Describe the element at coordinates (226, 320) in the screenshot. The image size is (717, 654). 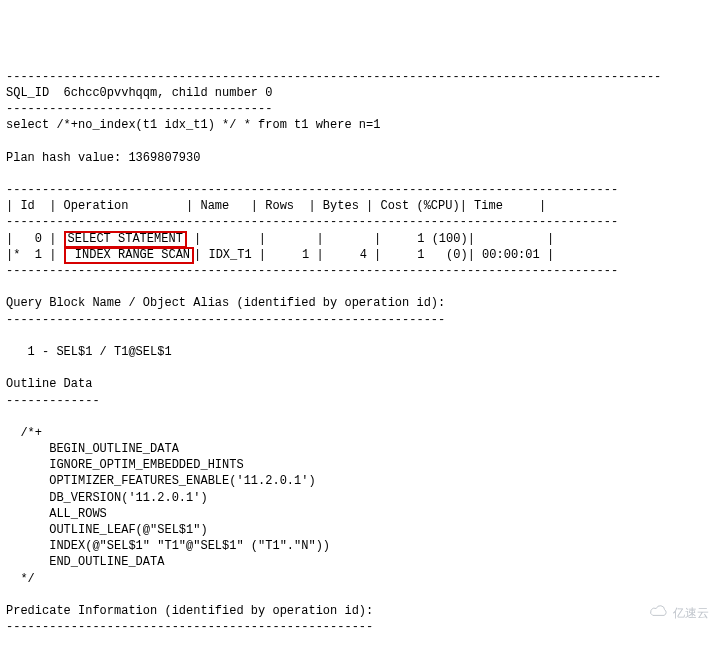
I see `query-block-underline: ----------------------------------------…` at that location.